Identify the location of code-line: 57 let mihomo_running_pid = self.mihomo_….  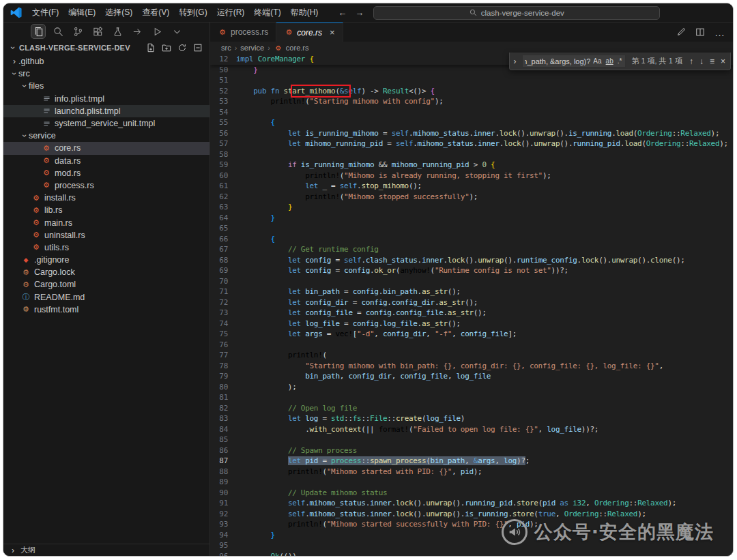
(472, 144).